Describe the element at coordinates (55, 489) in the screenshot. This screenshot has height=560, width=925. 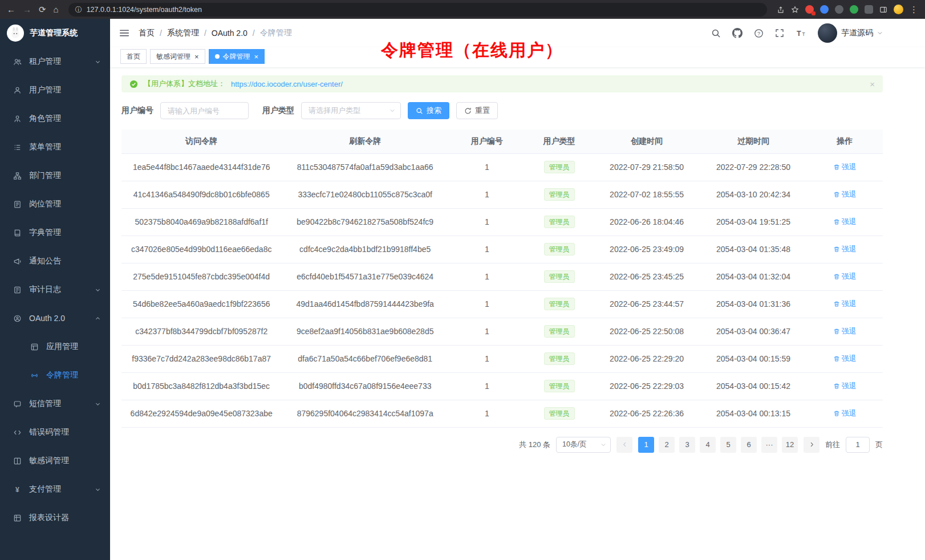
I see `sidebar-item-payment: ¥支付管理` at that location.